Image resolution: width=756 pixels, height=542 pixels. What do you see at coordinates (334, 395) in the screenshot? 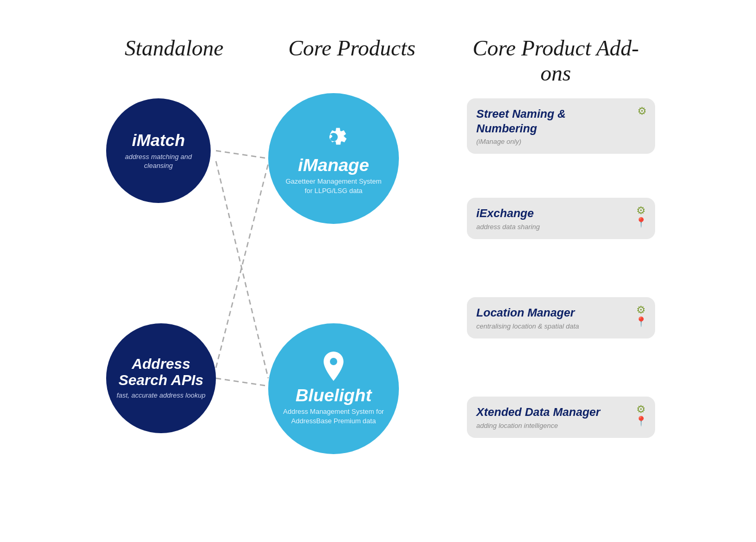
I see `bluelight-name: Bluelight` at bounding box center [334, 395].